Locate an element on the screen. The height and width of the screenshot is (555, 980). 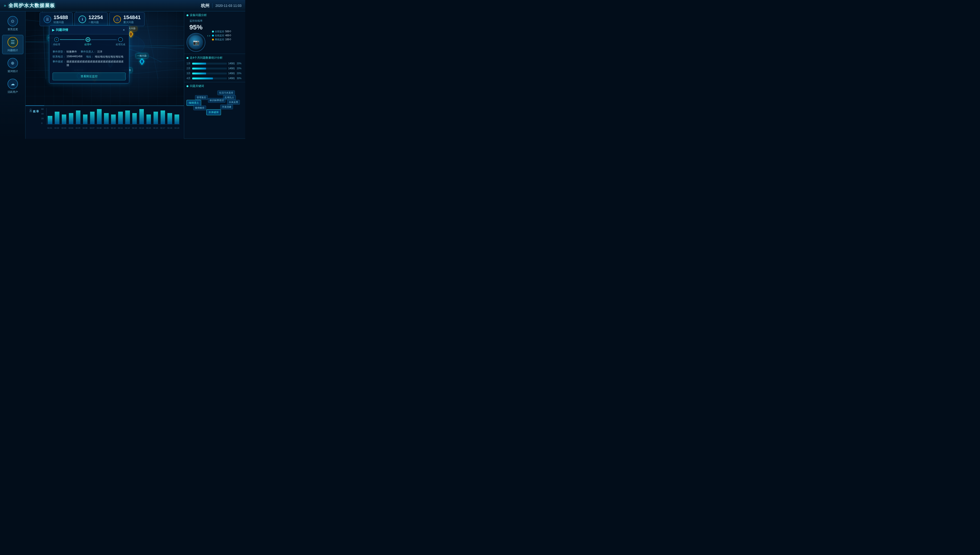
sidebar-item-issues: ☰ 问题统计 is located at coordinates (13, 44).